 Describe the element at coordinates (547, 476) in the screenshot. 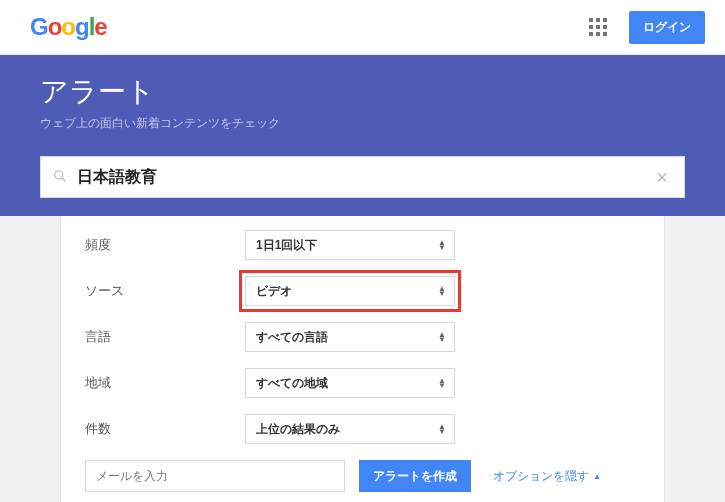

I see `hide-options-link: オプションを隠す ▲` at that location.